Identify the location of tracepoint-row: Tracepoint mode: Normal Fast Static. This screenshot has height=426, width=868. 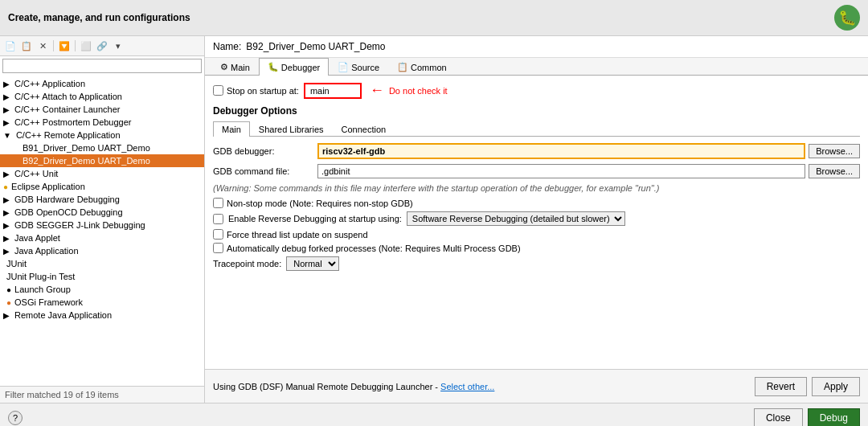
(537, 264).